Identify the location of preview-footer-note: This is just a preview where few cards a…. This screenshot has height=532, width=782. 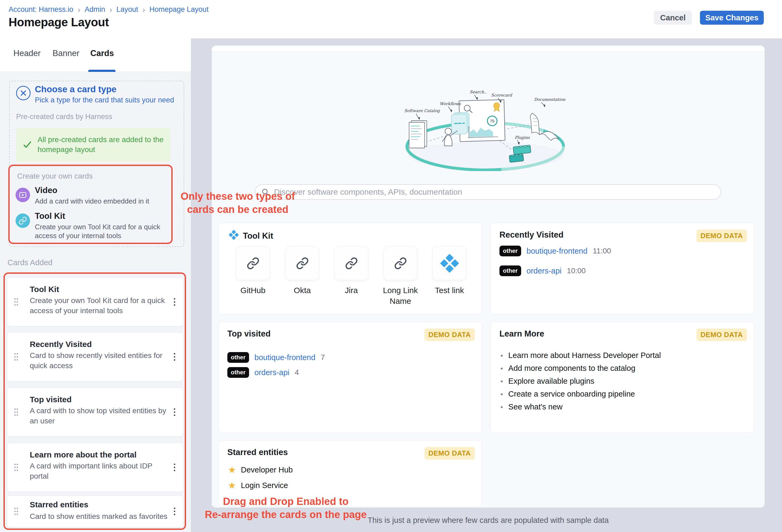
(488, 520).